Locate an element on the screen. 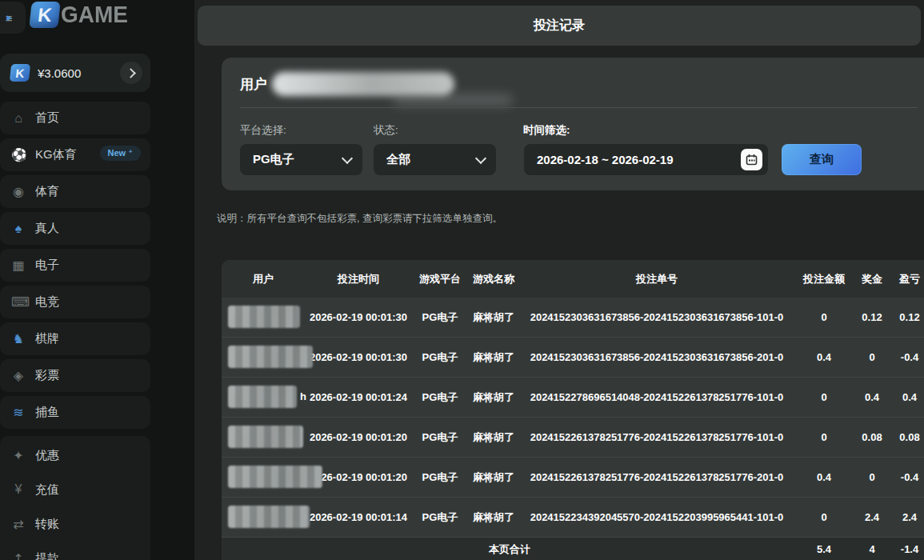  time-filter-label: 时间筛选: is located at coordinates (547, 130).